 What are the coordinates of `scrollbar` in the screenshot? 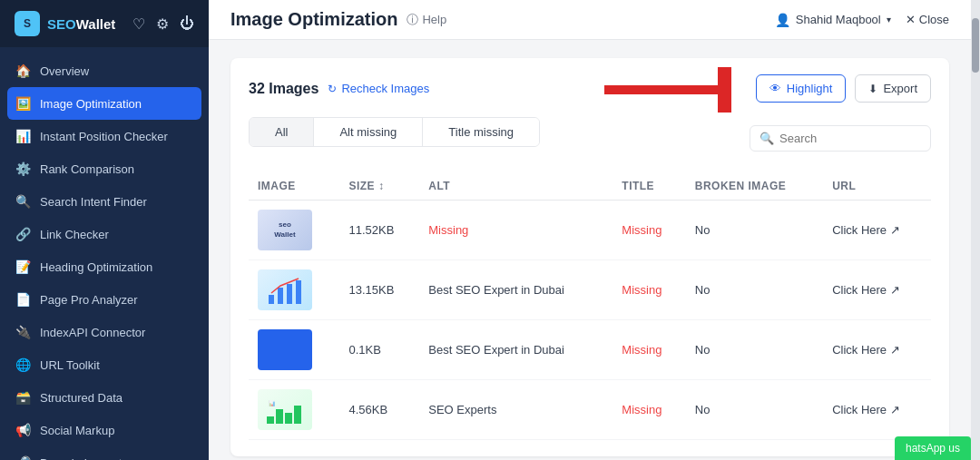 It's located at (975, 230).